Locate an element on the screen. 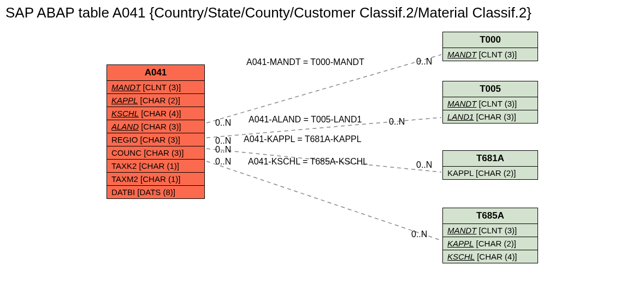 The height and width of the screenshot is (300, 644). entity-a041-field: KSCHL [CHAR (4)] is located at coordinates (156, 114).